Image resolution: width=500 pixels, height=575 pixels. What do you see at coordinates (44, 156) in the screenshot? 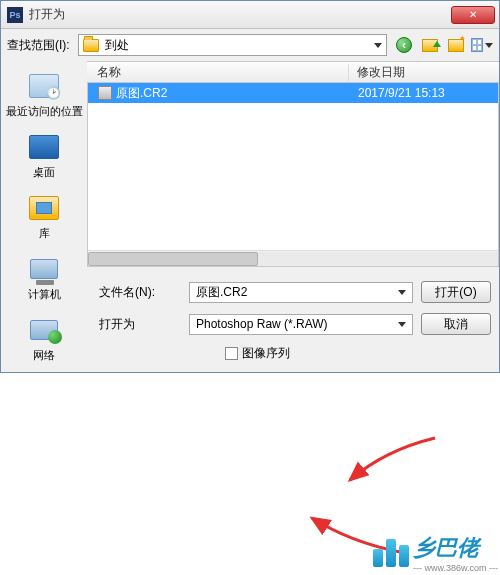
I see `sidebar-item-desktop: 桌面` at bounding box center [44, 156].